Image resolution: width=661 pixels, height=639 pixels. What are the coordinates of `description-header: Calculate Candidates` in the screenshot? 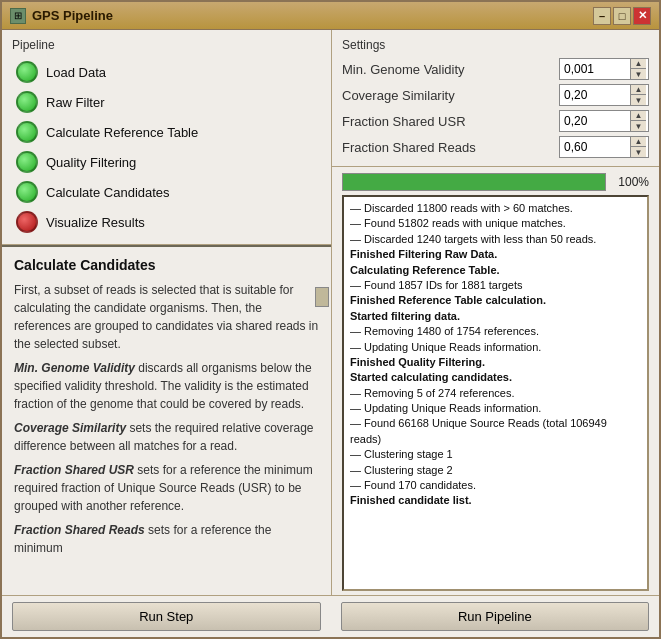 It's located at (166, 265).